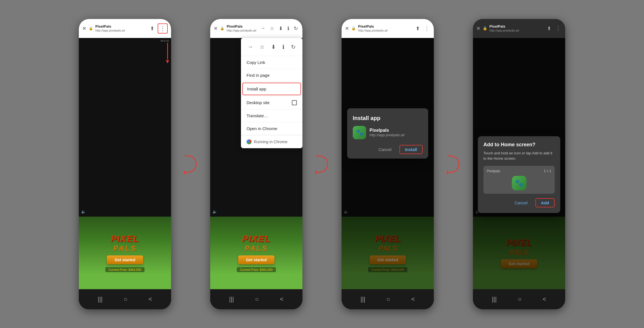 Image resolution: width=644 pixels, height=328 pixels. I want to click on site-title-4: PixelPals, so click(517, 27).